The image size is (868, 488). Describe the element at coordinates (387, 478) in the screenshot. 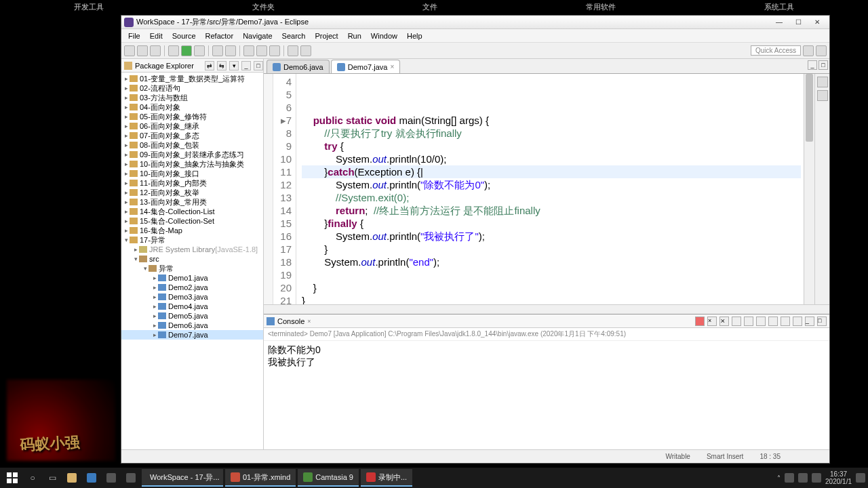

I see `taskbar-app-recording: 录制中...` at that location.